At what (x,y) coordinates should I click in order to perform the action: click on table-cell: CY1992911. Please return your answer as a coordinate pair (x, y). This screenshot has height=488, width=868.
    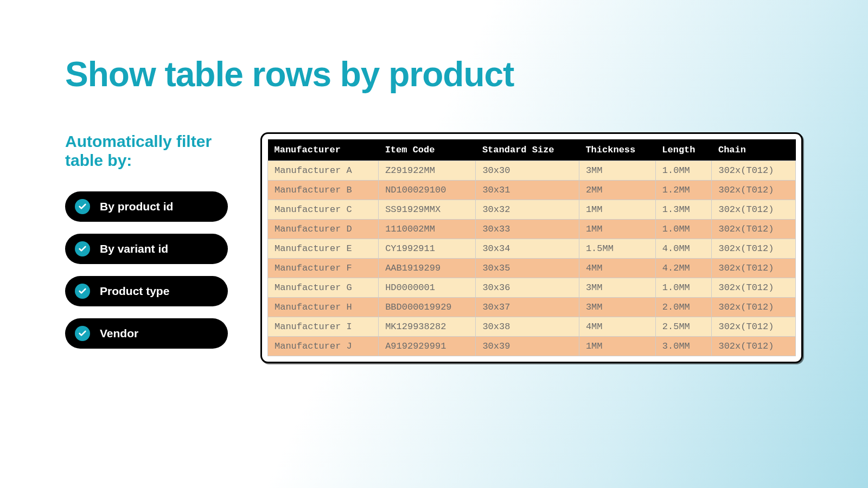
    Looking at the image, I should click on (427, 249).